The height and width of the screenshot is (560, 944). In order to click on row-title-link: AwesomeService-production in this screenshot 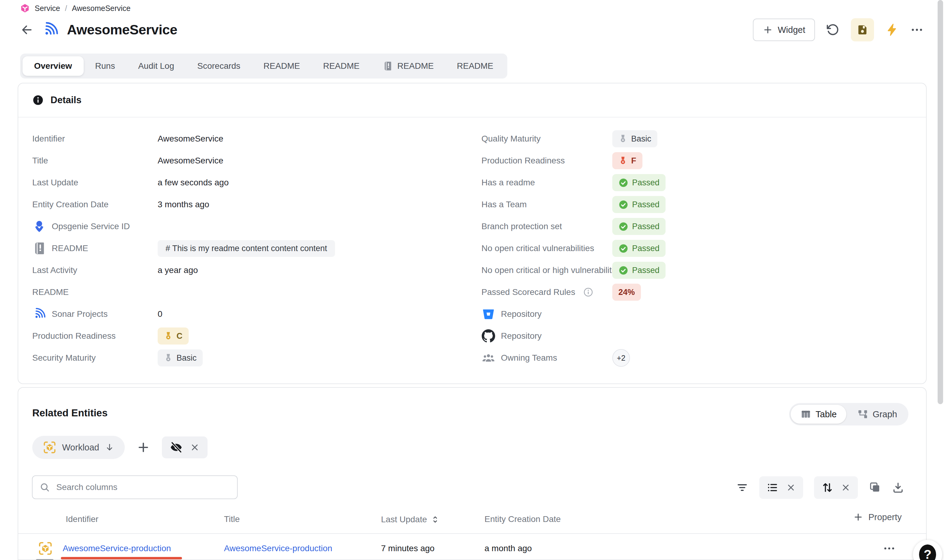, I will do `click(278, 548)`.